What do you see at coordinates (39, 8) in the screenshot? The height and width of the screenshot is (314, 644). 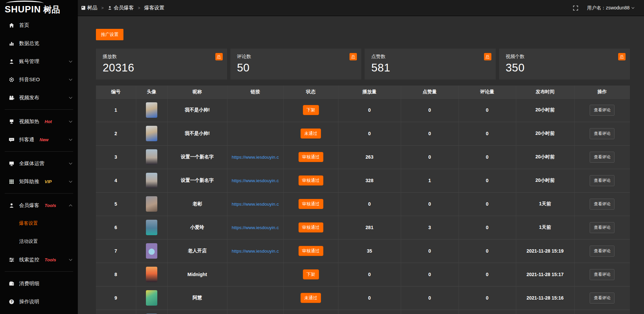 I see `brand-logo: SHUPIN 树品` at bounding box center [39, 8].